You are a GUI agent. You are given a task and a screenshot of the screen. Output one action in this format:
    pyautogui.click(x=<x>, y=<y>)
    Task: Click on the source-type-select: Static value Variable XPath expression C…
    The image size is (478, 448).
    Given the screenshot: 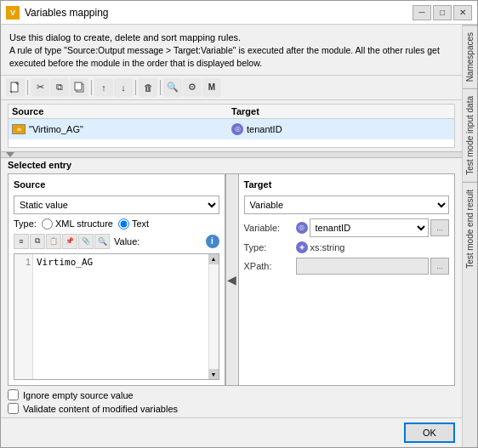 What is the action you would take?
    pyautogui.click(x=117, y=205)
    